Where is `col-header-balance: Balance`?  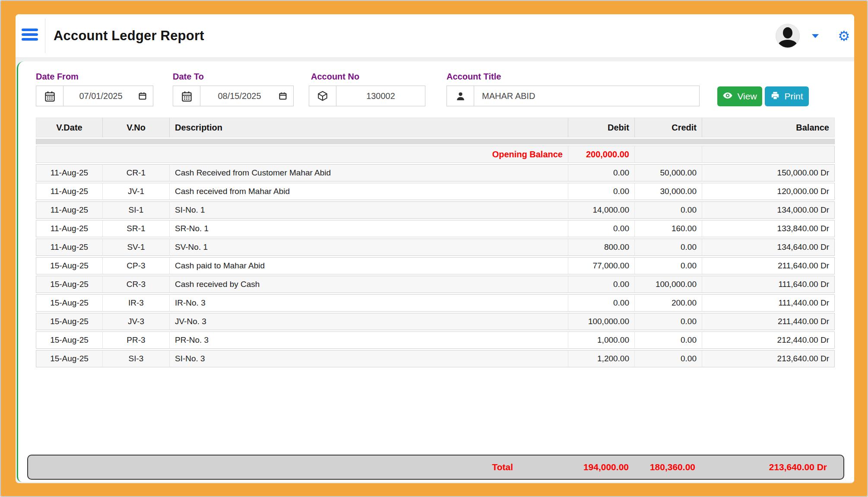
col-header-balance: Balance is located at coordinates (769, 127).